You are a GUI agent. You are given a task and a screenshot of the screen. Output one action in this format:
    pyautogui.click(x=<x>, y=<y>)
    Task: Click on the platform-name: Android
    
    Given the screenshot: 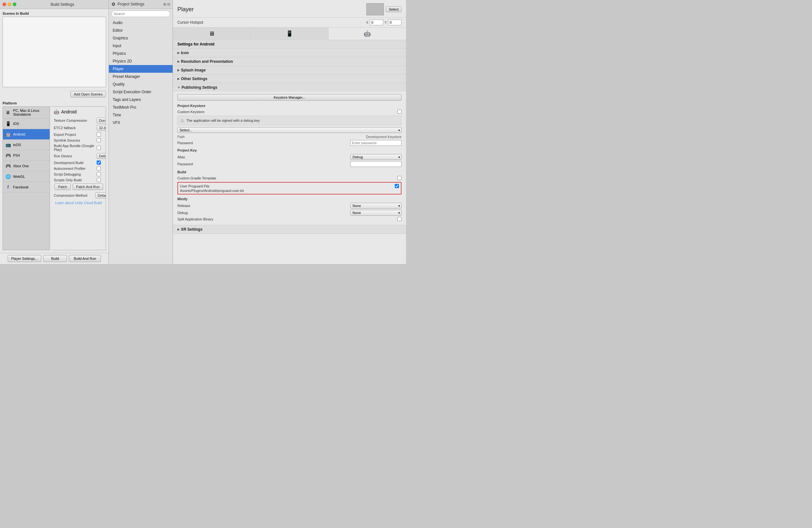 What is the action you would take?
    pyautogui.click(x=69, y=112)
    